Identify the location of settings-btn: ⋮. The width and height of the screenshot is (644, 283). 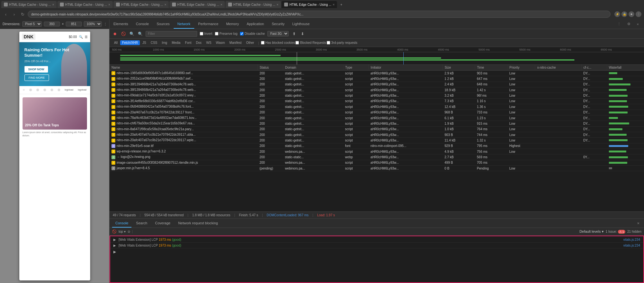
(639, 14).